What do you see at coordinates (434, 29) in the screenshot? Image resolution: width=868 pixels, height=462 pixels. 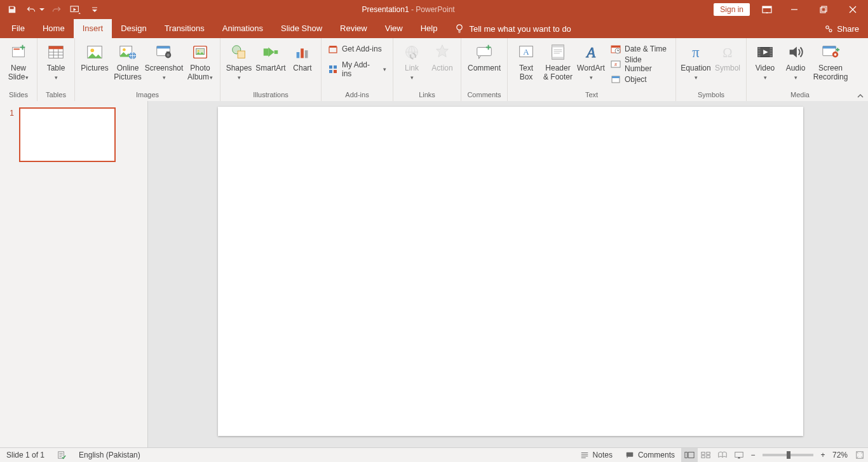 I see `ribbon-tabs: File Home Insert Design Transitions Anim…` at bounding box center [434, 29].